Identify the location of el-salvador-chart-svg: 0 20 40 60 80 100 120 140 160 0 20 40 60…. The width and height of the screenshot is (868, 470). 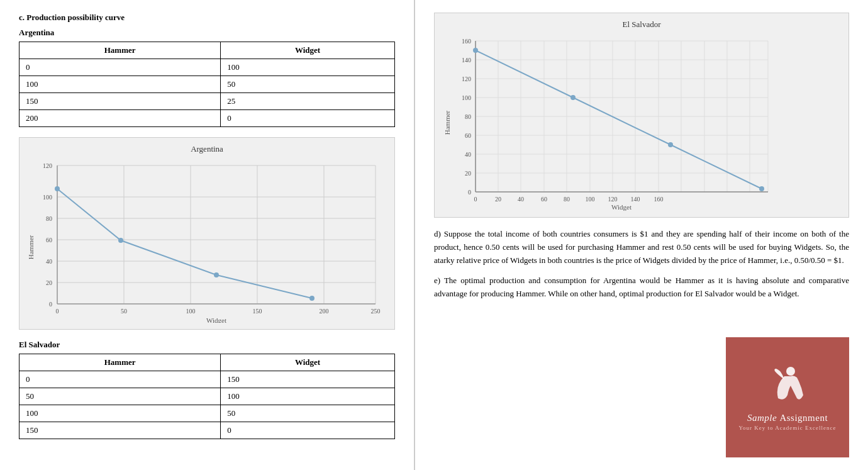
(608, 123).